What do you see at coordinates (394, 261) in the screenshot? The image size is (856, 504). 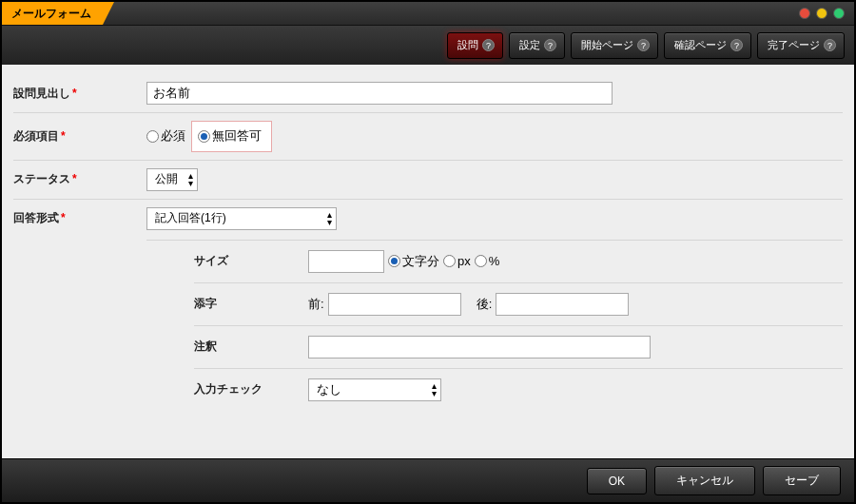 I see `radio-unit-chars` at bounding box center [394, 261].